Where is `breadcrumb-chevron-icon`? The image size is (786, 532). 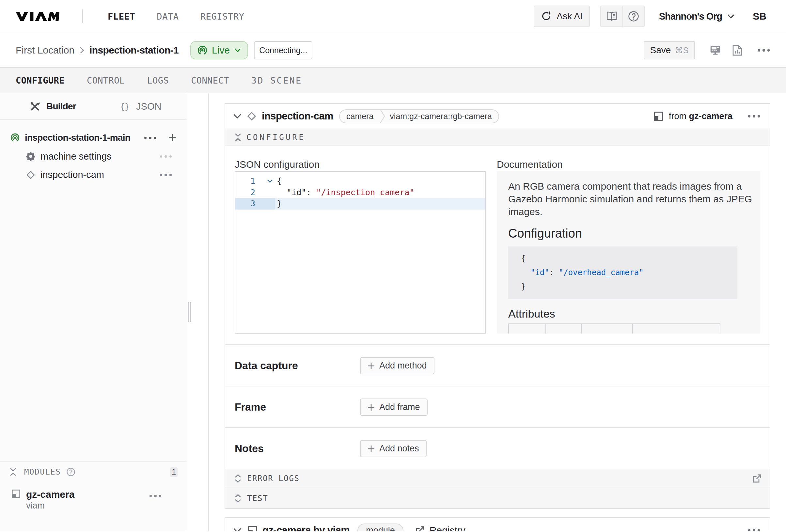 breadcrumb-chevron-icon is located at coordinates (82, 50).